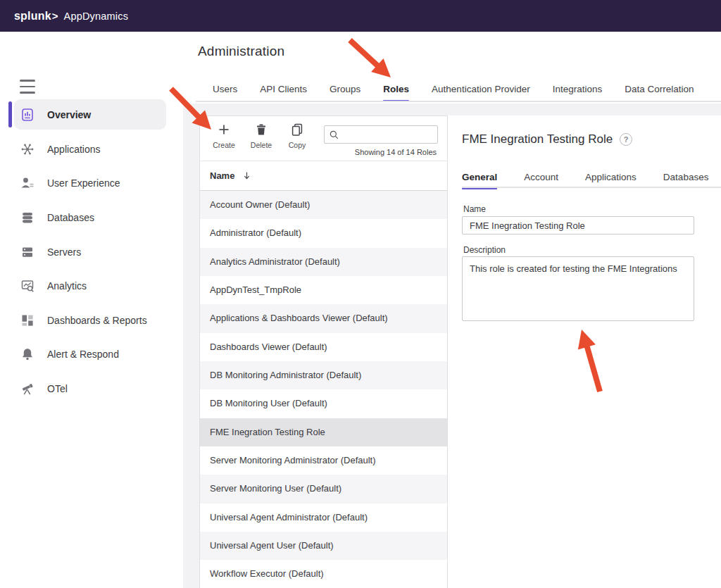 Image resolution: width=721 pixels, height=588 pixels. Describe the element at coordinates (92, 183) in the screenshot. I see `sidebar-item-user-experience: User Experience` at that location.